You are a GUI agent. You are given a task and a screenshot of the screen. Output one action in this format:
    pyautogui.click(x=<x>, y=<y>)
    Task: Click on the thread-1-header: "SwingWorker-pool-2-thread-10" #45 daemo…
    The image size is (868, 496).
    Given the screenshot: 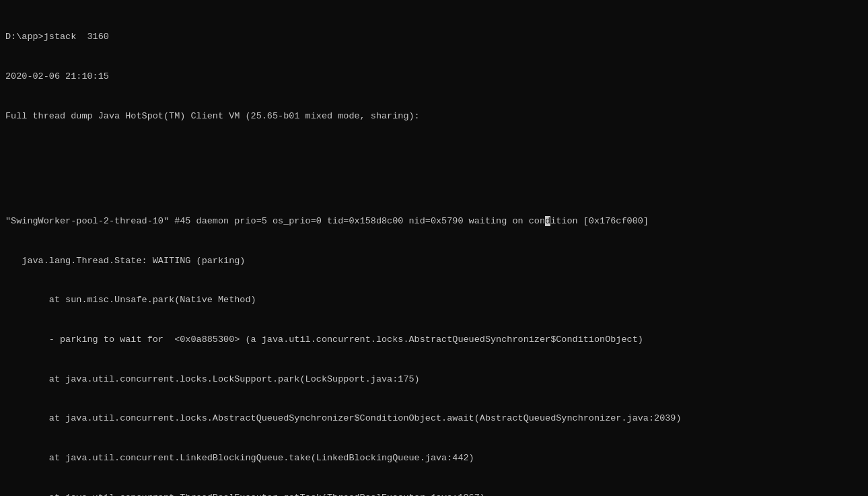 What is the action you would take?
    pyautogui.click(x=434, y=221)
    